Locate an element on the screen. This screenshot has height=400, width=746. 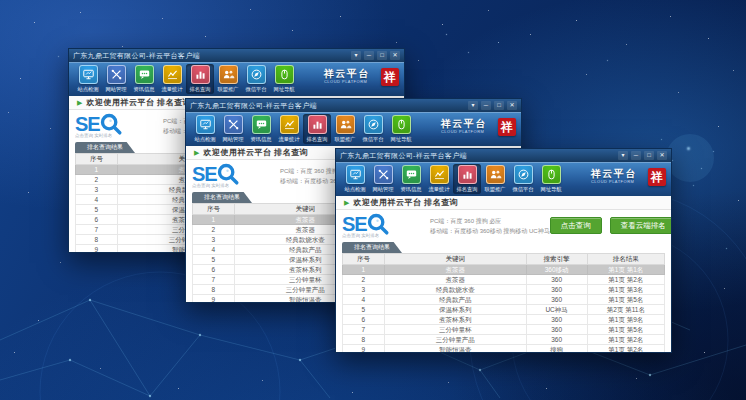
table-row: 4 经典款产品 360 第1页 第5名 is located at coordinates (504, 300).